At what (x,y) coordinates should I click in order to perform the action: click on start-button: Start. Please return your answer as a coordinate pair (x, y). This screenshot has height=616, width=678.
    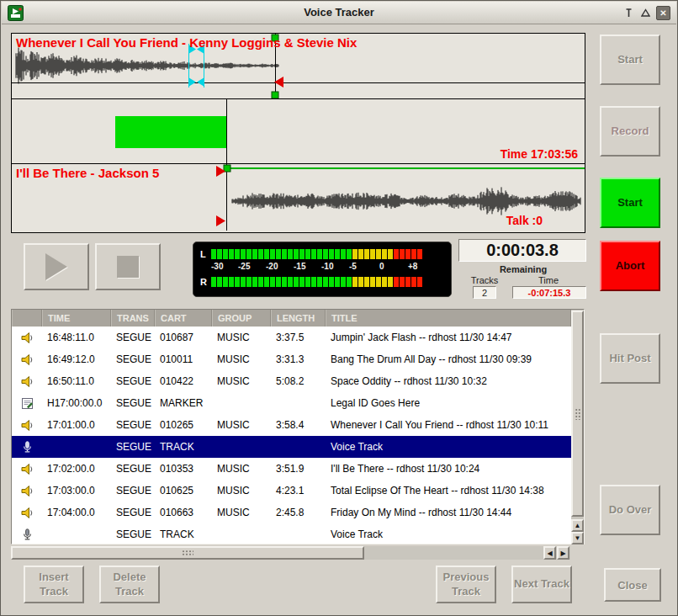
    Looking at the image, I should click on (630, 203).